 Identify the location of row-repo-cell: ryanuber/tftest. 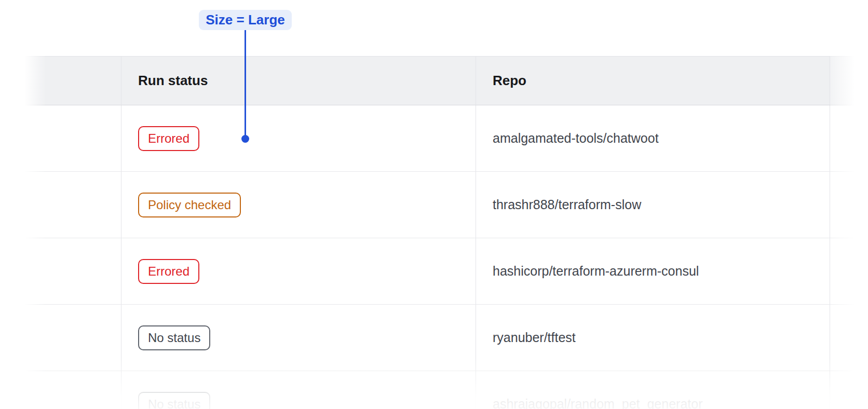
(653, 337).